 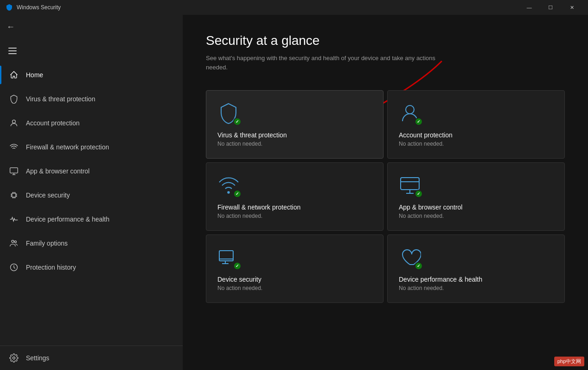 What do you see at coordinates (92, 99) in the screenshot?
I see `sidebar-item-virus: Virus & threat protection` at bounding box center [92, 99].